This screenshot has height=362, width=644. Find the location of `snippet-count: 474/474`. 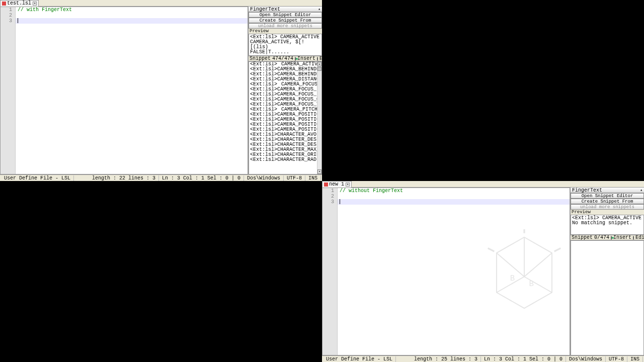

snippet-count: 474/474 is located at coordinates (283, 58).